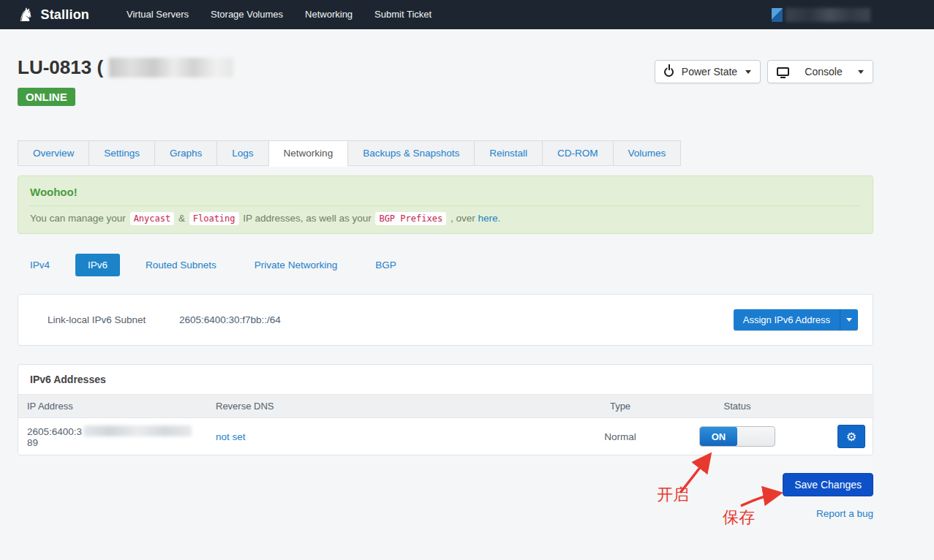 Image resolution: width=934 pixels, height=560 pixels. What do you see at coordinates (26, 15) in the screenshot?
I see `stallion-logo-icon: ♞` at bounding box center [26, 15].